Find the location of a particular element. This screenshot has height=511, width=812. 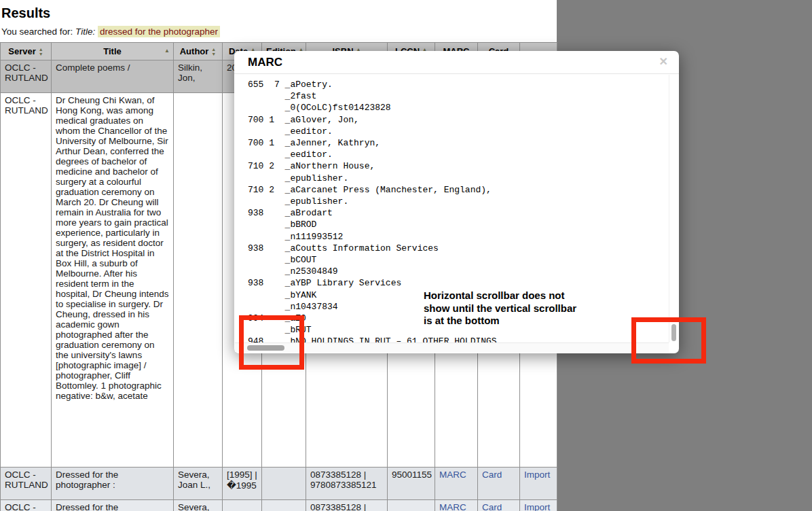

table-cell: Severa, Joan L. is located at coordinates (198, 506).